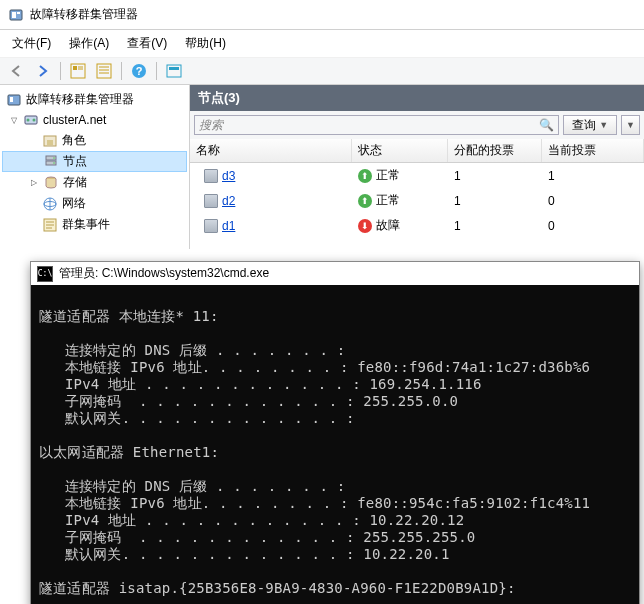  I want to click on cluster-icon, so click(31, 120).